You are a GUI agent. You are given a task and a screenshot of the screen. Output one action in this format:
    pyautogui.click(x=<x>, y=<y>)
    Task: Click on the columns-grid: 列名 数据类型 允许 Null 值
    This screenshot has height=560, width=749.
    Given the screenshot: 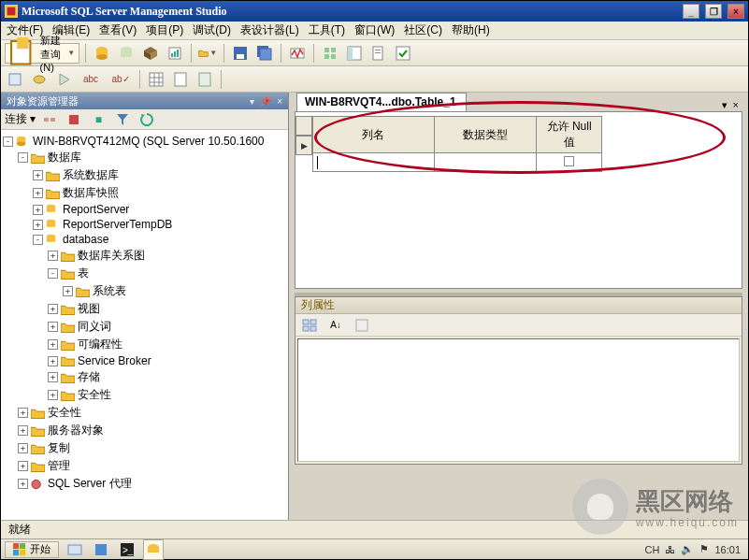 What is the action you would take?
    pyautogui.click(x=457, y=144)
    